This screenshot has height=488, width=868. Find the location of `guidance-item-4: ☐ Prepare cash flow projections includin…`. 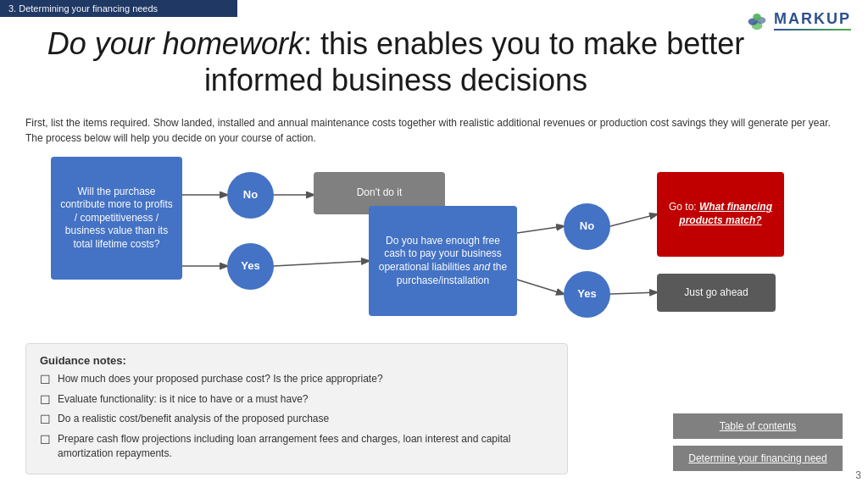

guidance-item-4: ☐ Prepare cash flow projections includin… is located at coordinates (297, 446).